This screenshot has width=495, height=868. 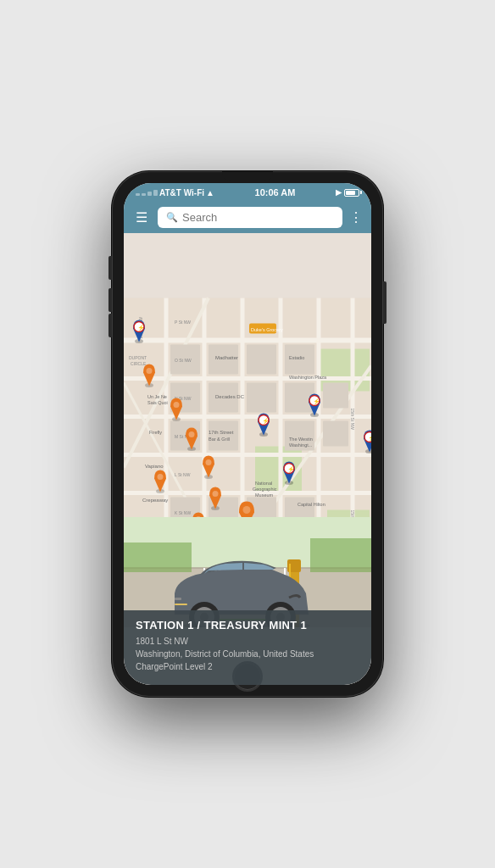 What do you see at coordinates (183, 322) in the screenshot?
I see `svg-text: P St NW` at bounding box center [183, 322].